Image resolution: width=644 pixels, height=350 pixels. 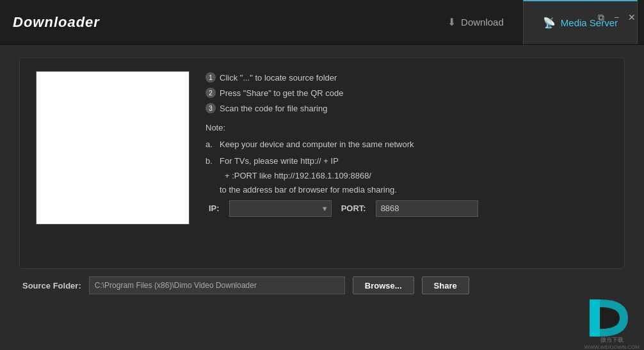 What do you see at coordinates (211, 108) in the screenshot?
I see `step-3-number: 3` at bounding box center [211, 108].